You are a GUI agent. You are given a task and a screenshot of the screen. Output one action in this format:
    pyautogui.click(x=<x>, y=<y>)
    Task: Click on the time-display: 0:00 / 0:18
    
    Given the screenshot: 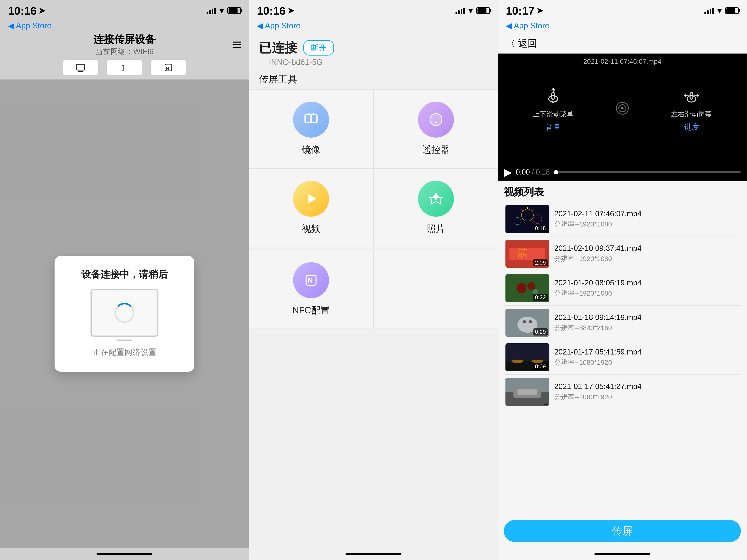 What is the action you would take?
    pyautogui.click(x=533, y=172)
    